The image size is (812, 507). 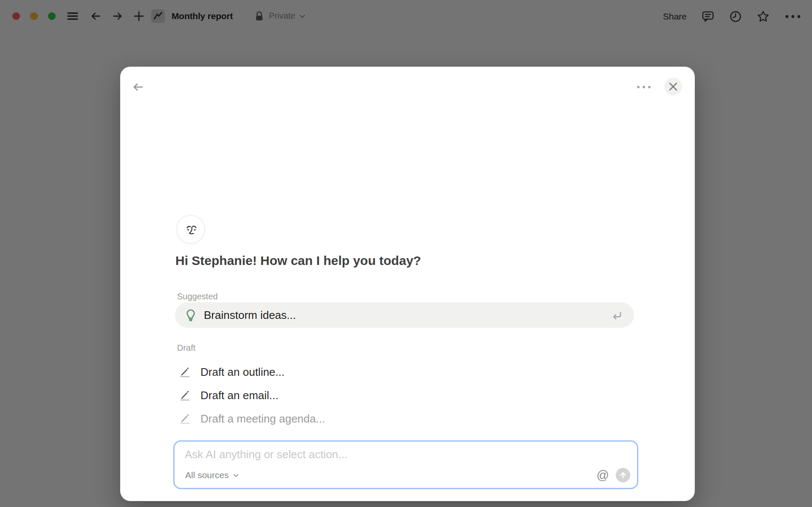 I want to click on ai-avatar, so click(x=191, y=229).